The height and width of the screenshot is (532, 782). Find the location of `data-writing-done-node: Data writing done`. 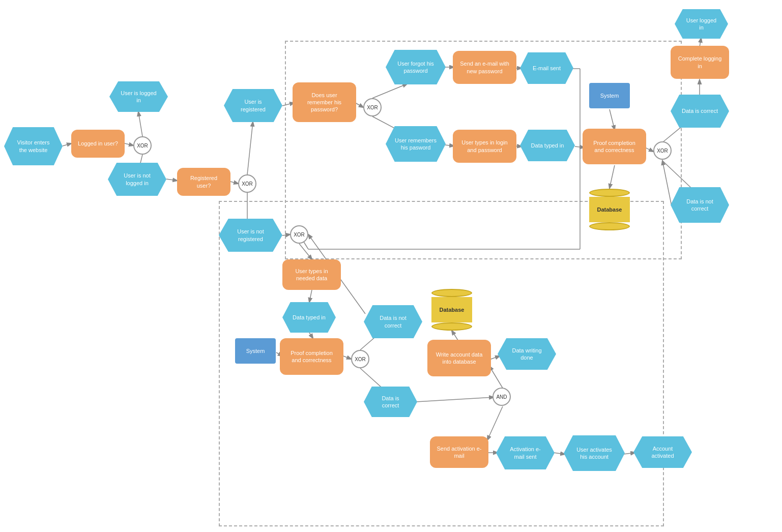

data-writing-done-node: Data writing done is located at coordinates (527, 354).